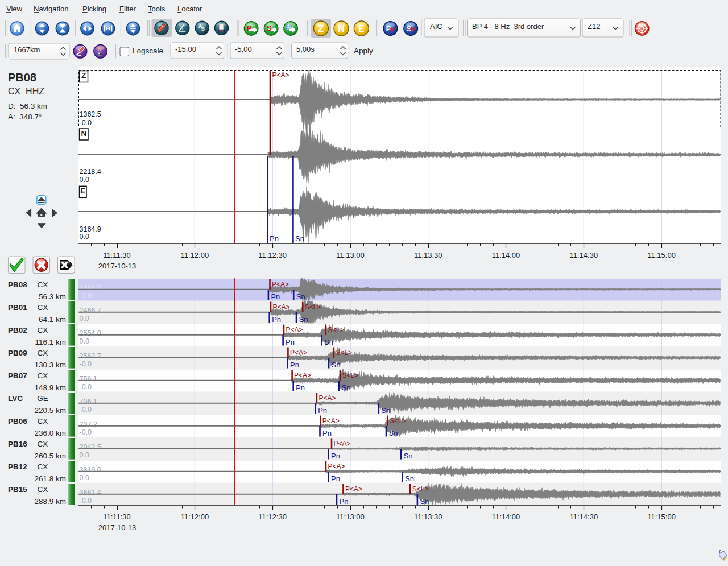  What do you see at coordinates (43, 398) in the screenshot?
I see `svg-text: GE` at bounding box center [43, 398].